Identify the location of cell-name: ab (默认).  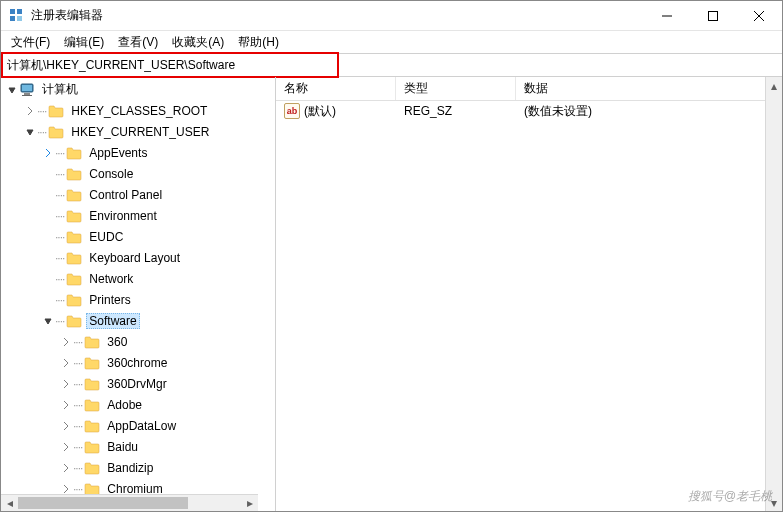
(336, 112).